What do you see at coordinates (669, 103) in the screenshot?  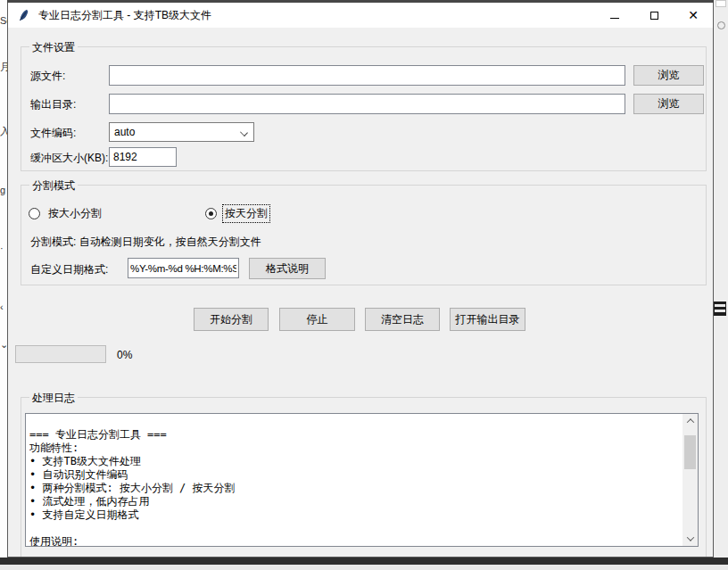 I see `output-browse-button: 浏览` at bounding box center [669, 103].